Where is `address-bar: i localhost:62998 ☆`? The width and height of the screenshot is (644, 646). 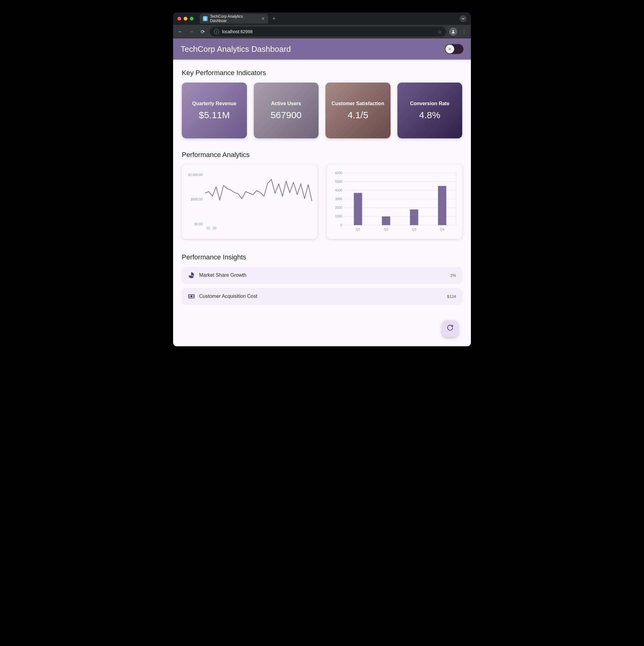 address-bar: i localhost:62998 ☆ is located at coordinates (328, 31).